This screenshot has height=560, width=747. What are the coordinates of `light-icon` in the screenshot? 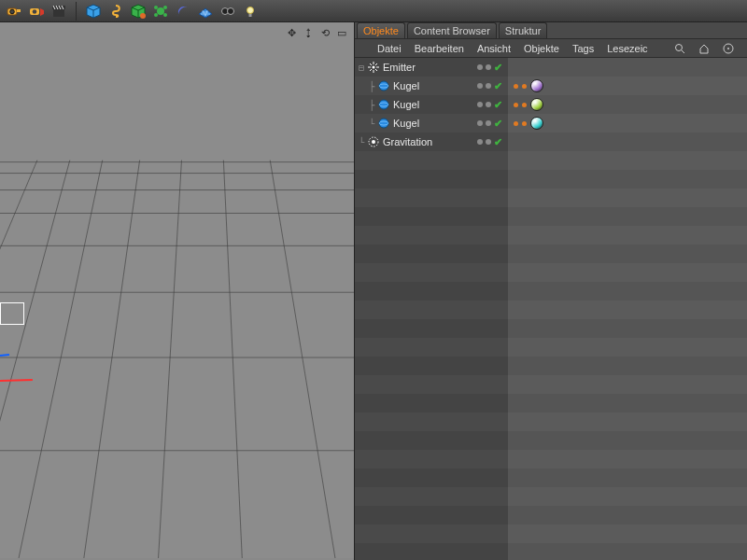 It's located at (250, 11).